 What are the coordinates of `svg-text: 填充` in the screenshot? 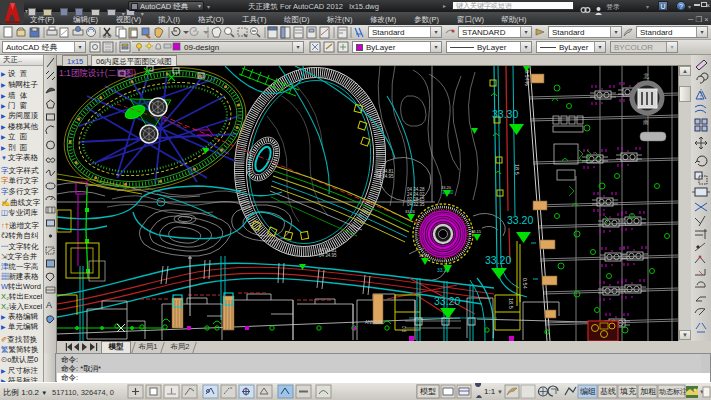 It's located at (628, 392).